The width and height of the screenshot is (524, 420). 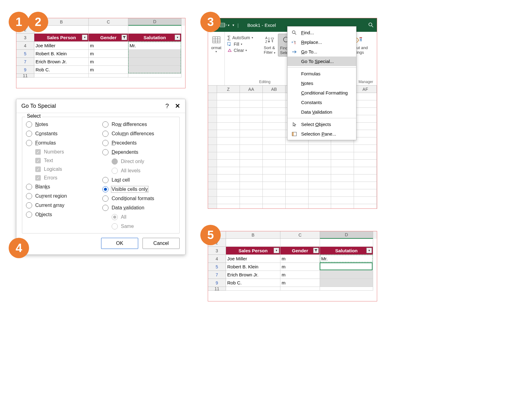 What do you see at coordinates (253, 235) in the screenshot?
I see `col-header: B` at bounding box center [253, 235].